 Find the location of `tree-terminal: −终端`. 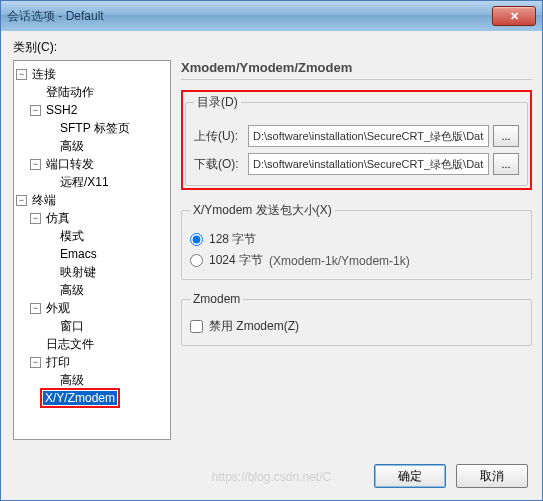

tree-terminal: −终端 is located at coordinates (92, 200).